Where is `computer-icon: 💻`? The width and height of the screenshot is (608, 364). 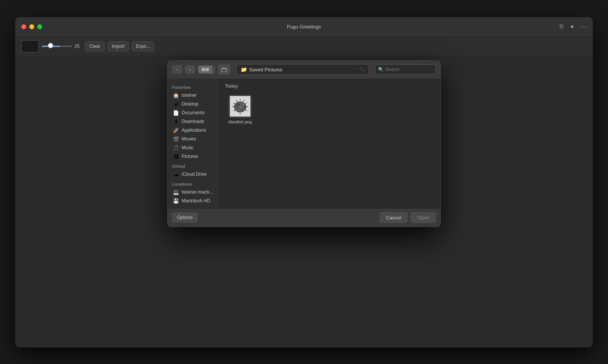 computer-icon: 💻 is located at coordinates (176, 192).